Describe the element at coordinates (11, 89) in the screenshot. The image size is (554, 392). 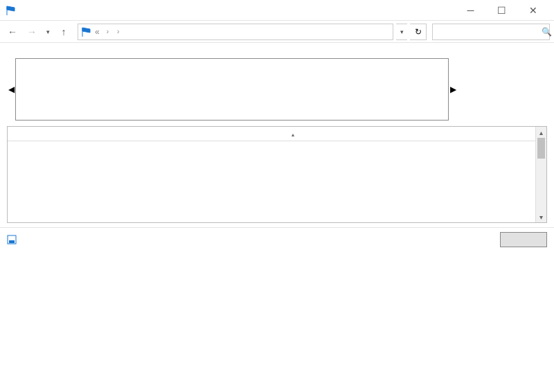
I see `chart-scroll-left: ◀` at that location.